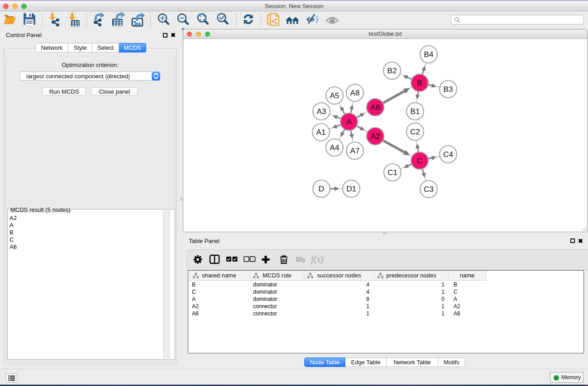 The image size is (588, 386). What do you see at coordinates (429, 189) in the screenshot?
I see `svg-text: C3` at bounding box center [429, 189].